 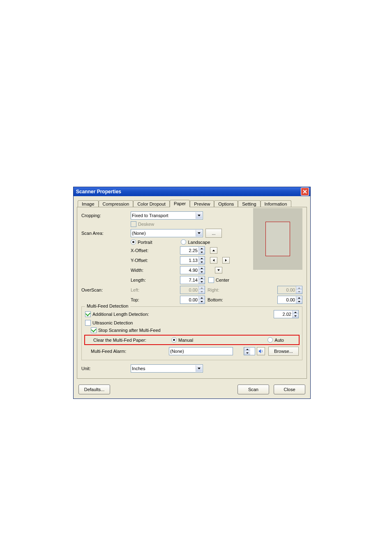 What do you see at coordinates (192, 389) in the screenshot?
I see `button-row: Defaults... Scan Close` at bounding box center [192, 389].